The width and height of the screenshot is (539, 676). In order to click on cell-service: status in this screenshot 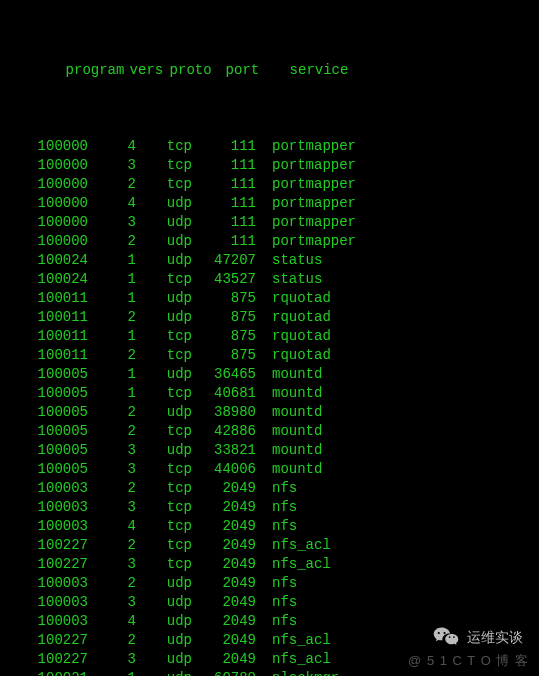, I will do `click(289, 280)`.